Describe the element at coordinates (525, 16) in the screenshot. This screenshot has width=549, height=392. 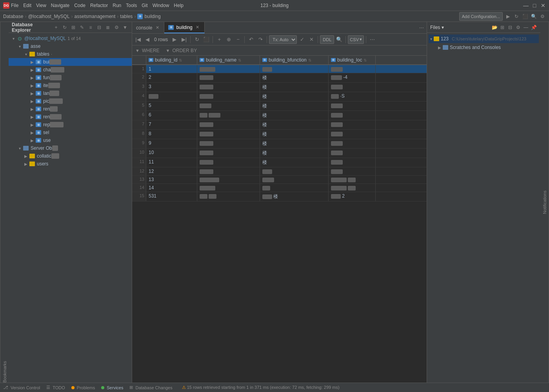
I see `stop-icon: ⬛` at that location.